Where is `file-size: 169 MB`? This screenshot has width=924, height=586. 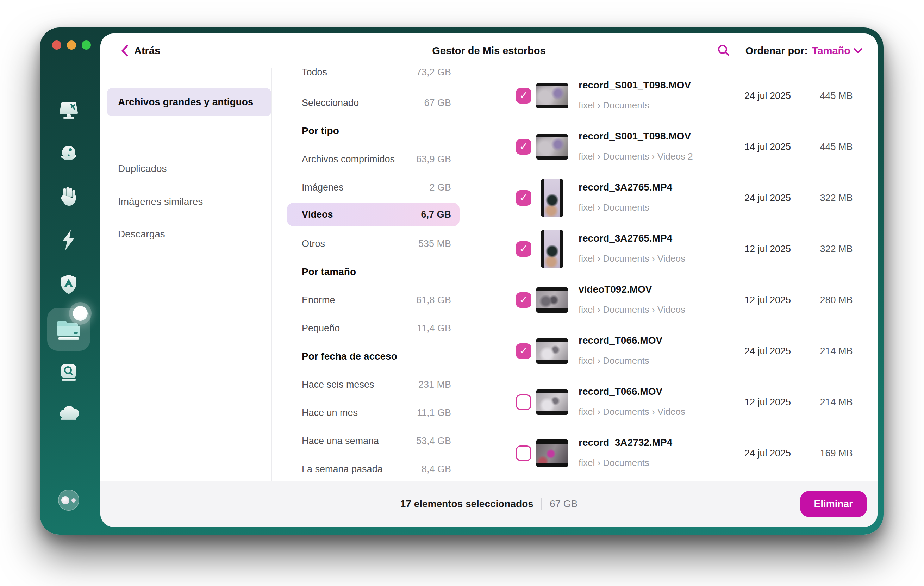
file-size: 169 MB is located at coordinates (837, 453).